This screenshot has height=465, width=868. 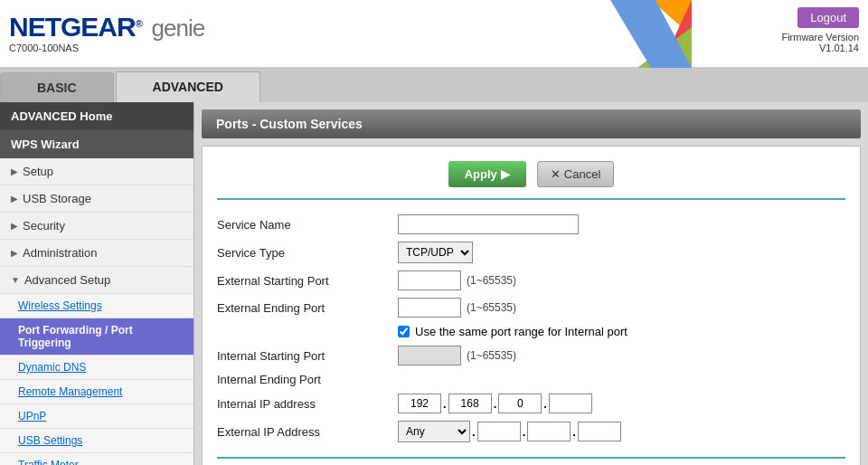 I want to click on int-ending-port-row: Internal Ending Port, so click(x=532, y=380).